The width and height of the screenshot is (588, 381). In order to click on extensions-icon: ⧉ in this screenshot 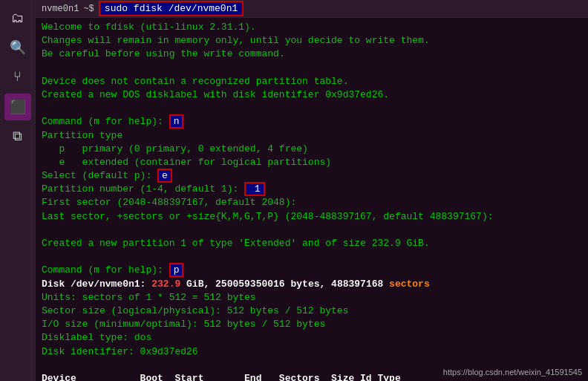, I will do `click(18, 137)`.